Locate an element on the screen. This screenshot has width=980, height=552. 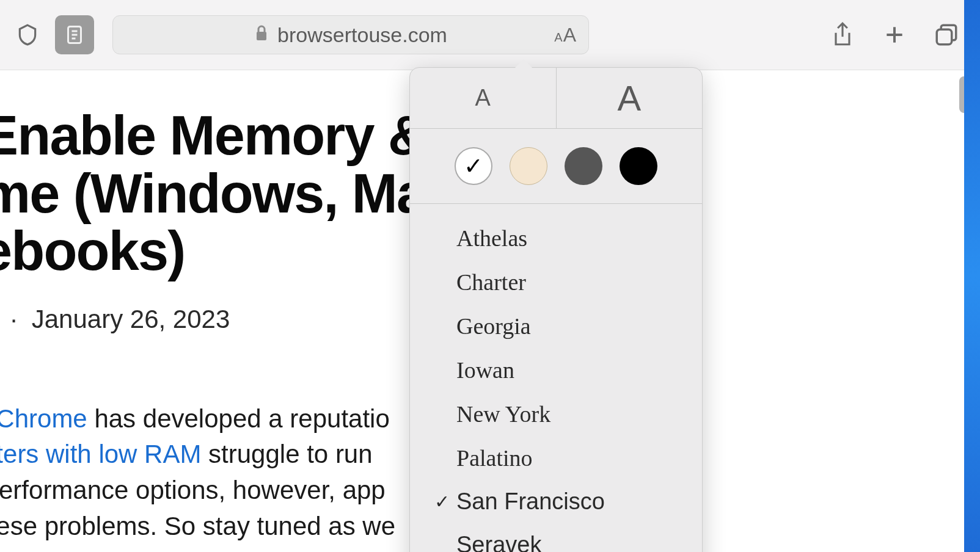
font-label: Charter is located at coordinates (491, 282).